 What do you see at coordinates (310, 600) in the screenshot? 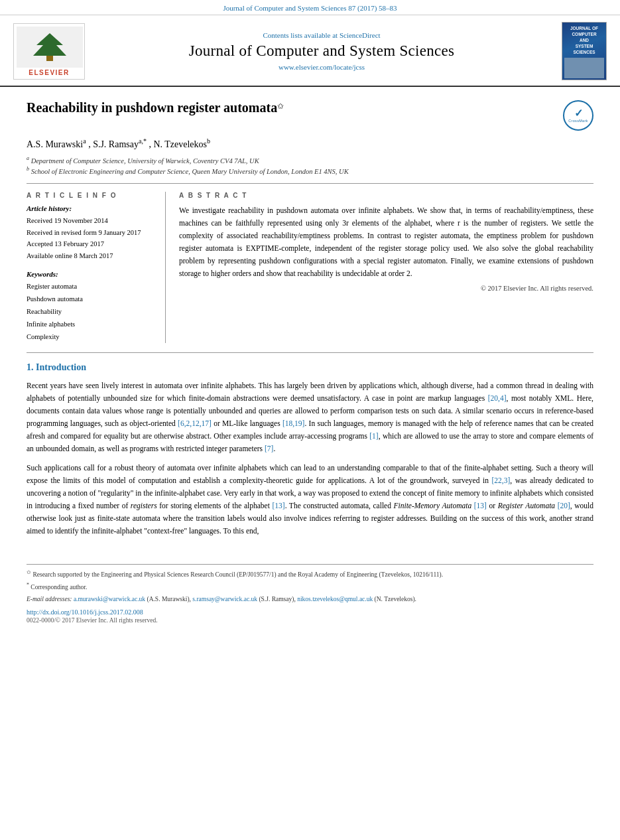
I see `footnotes-area: ✩ Research supported by the Engineering …` at bounding box center [310, 600].